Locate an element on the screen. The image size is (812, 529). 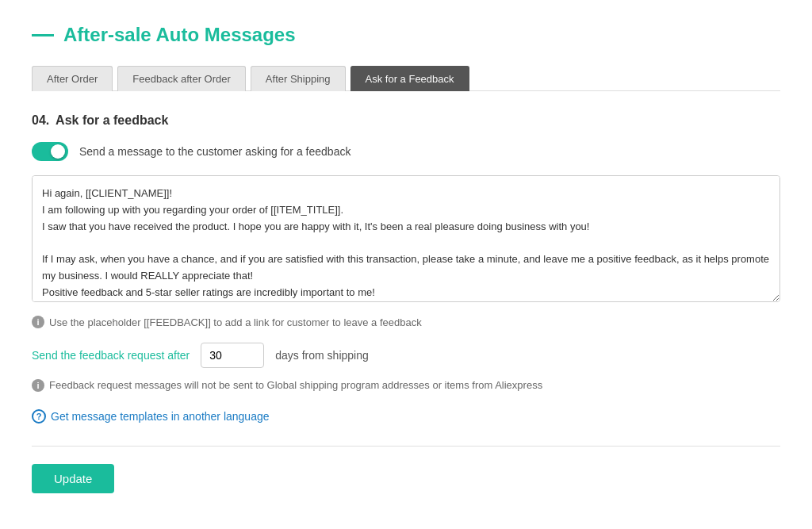
tab-feedback-after-order: Feedback after Order is located at coordinates (182, 79).